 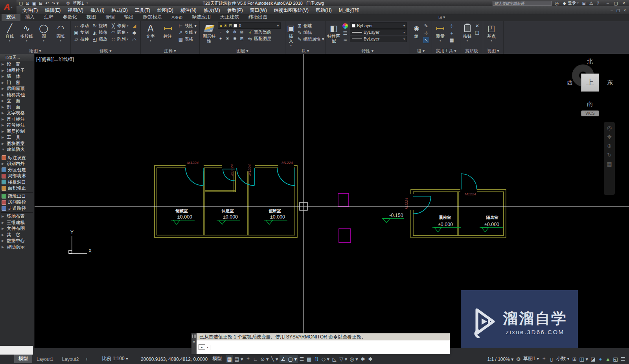 I want to click on search-input: 键入关键字或短语, so click(x=522, y=3).